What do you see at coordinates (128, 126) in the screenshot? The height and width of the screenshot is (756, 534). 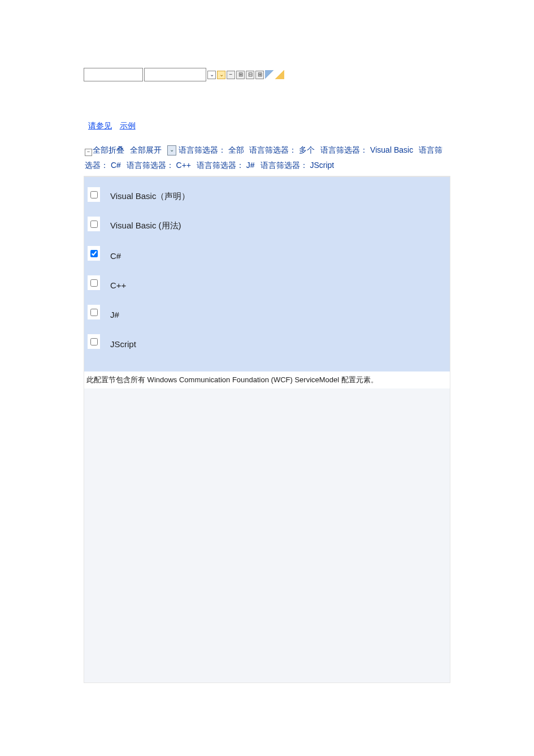 I see `example-link: 示例` at bounding box center [128, 126].